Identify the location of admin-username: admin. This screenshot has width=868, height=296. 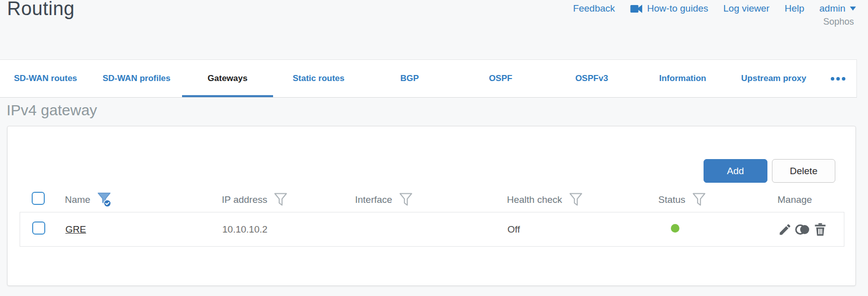
(832, 9).